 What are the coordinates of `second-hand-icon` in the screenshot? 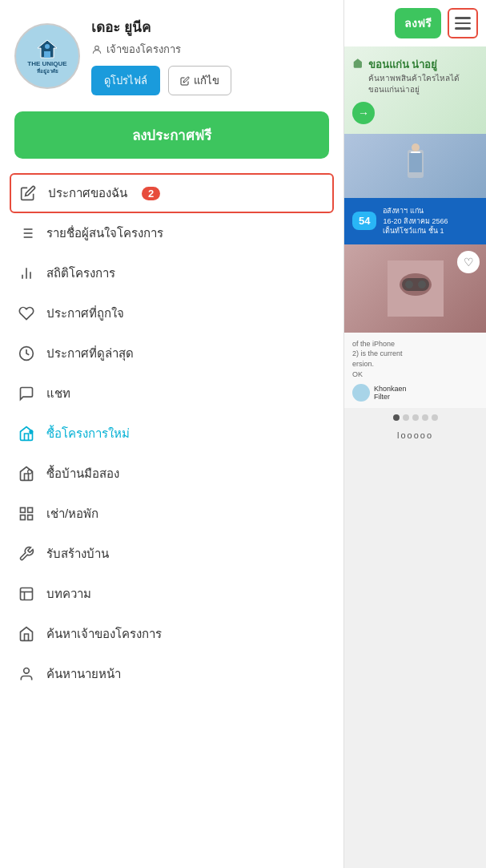 It's located at (26, 474).